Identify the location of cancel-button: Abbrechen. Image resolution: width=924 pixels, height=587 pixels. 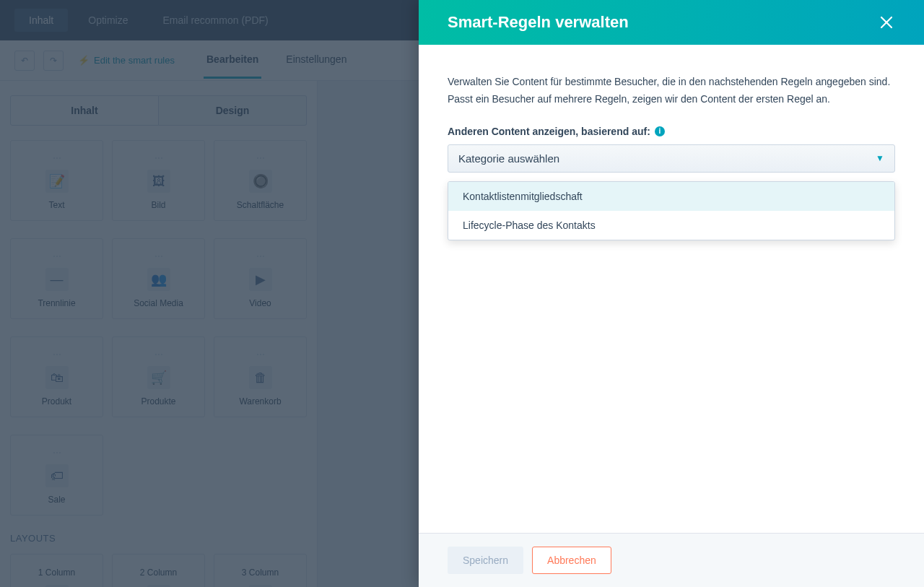
(572, 560).